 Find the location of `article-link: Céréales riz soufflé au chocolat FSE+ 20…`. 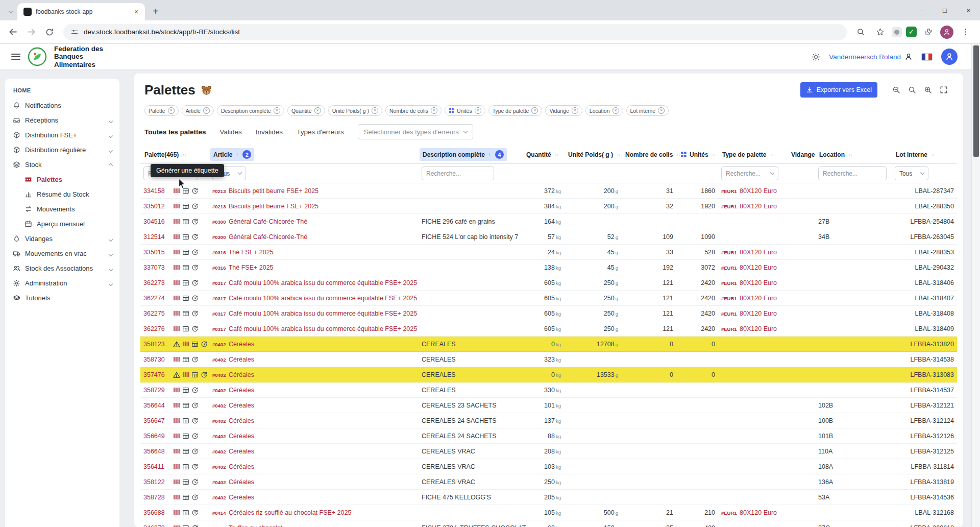

article-link: Céréales riz soufflé au chocolat FSE+ 20… is located at coordinates (289, 513).